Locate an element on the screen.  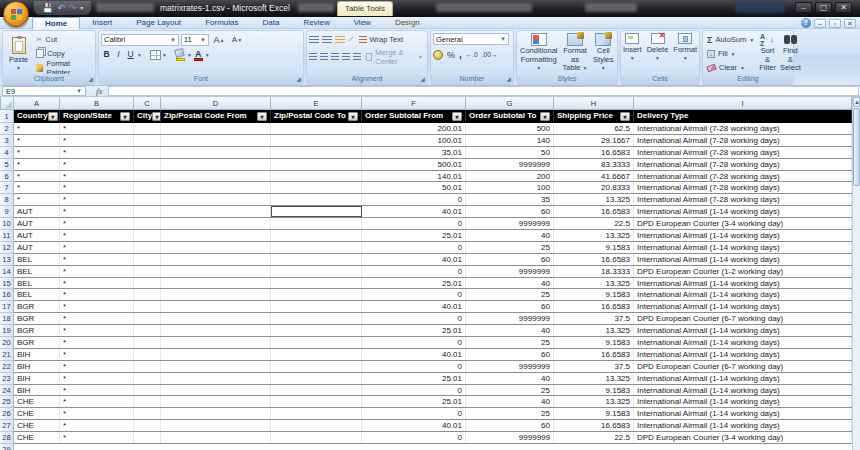
qat-dropdown-icon: ▾ is located at coordinates (82, 8).